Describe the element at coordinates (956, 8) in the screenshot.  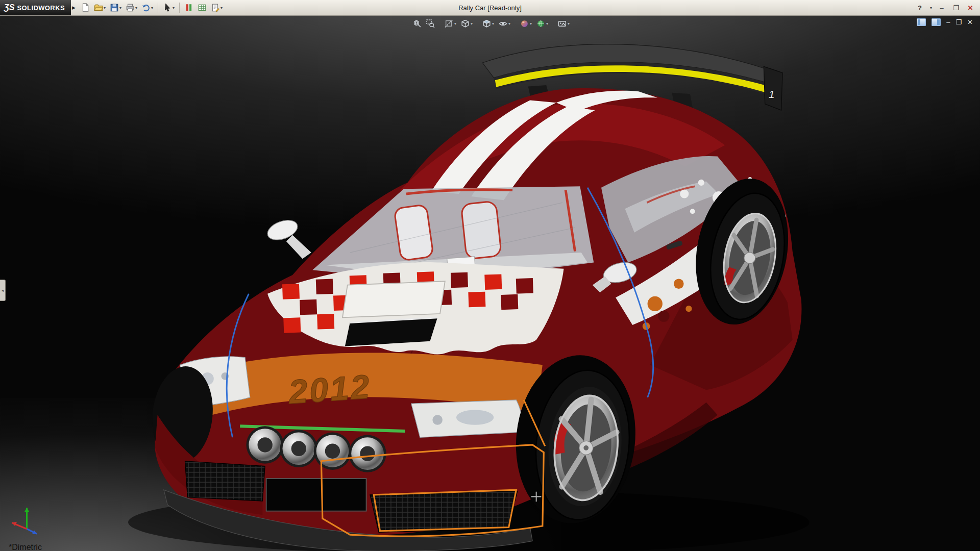
I see `app-maximize-button: ❐` at that location.